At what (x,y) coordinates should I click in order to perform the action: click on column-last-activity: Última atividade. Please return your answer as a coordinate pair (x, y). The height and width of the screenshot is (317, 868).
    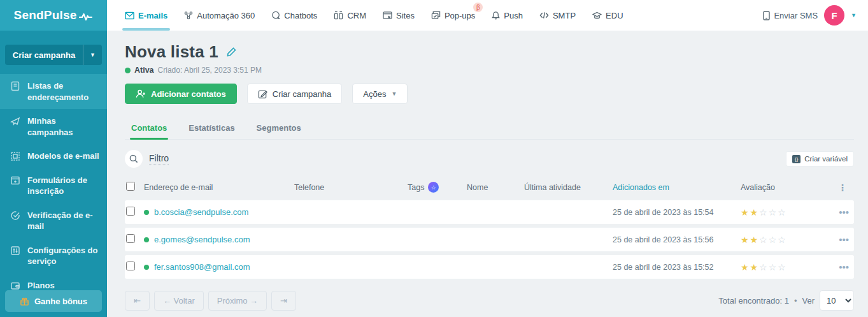
    Looking at the image, I should click on (568, 188).